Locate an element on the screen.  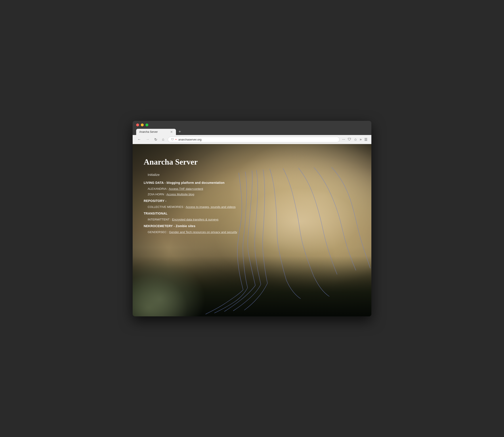
section-transitional: TRANSITIONAL INTERMITTENT : Encrypted da… is located at coordinates (190, 217).